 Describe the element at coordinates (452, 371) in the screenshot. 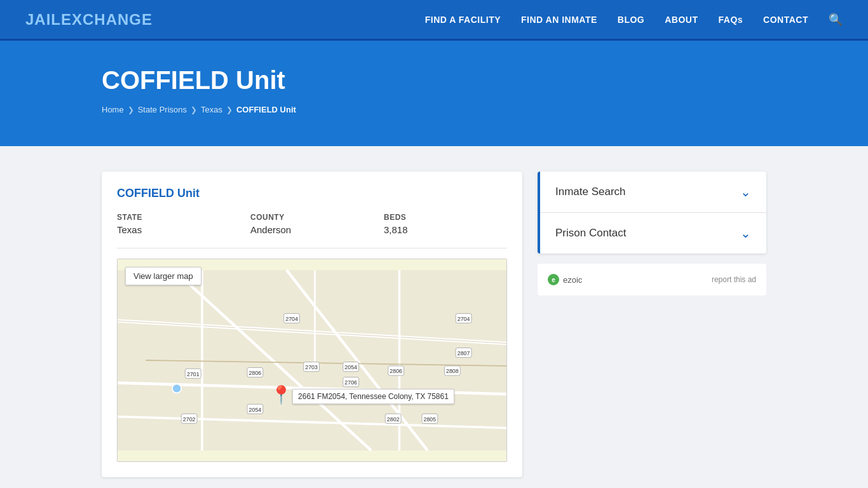

I see `svg-text: 2808` at that location.